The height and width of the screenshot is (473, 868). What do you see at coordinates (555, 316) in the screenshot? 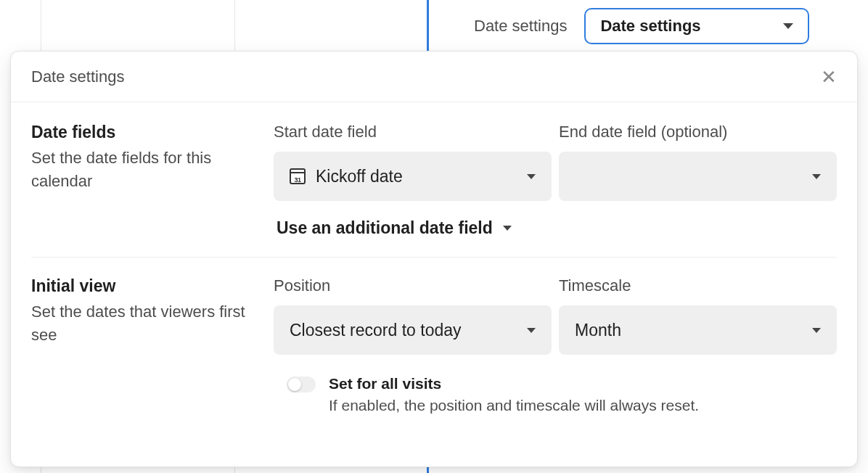
I see `initial-view-row: Position Closest record to today Timesca…` at bounding box center [555, 316].